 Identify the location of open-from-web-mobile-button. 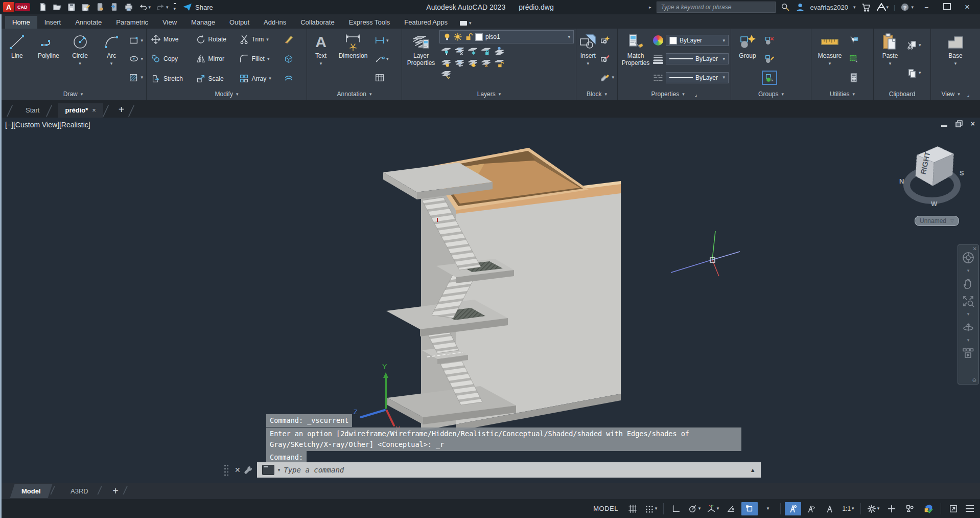
(100, 7).